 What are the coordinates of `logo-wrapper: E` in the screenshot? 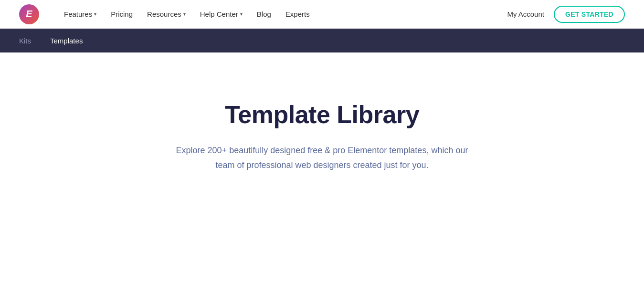 It's located at (29, 14).